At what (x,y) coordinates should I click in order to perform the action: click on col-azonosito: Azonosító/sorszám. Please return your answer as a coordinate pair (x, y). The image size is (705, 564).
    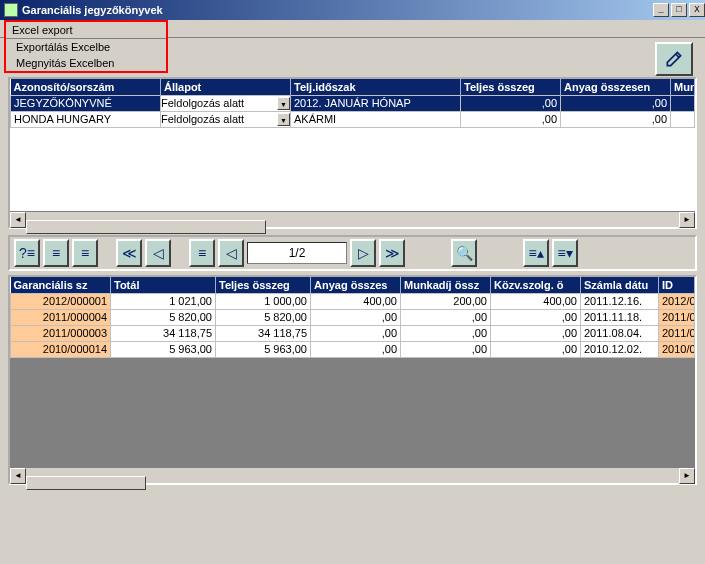
    Looking at the image, I should click on (86, 87).